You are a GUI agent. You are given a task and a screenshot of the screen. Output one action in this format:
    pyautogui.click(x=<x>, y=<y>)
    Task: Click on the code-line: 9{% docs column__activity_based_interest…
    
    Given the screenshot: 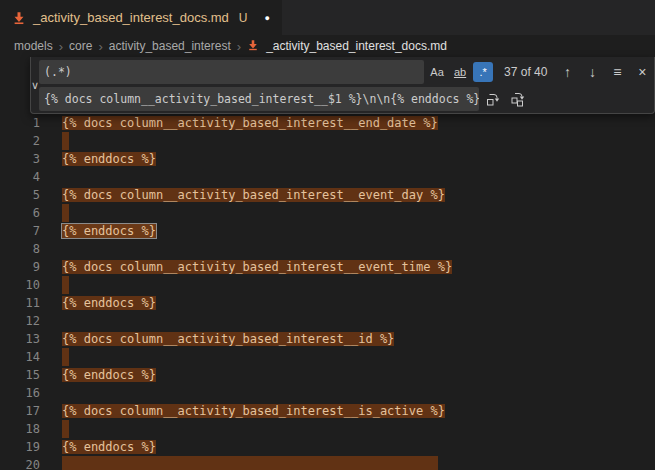 What is the action you would take?
    pyautogui.click(x=328, y=267)
    